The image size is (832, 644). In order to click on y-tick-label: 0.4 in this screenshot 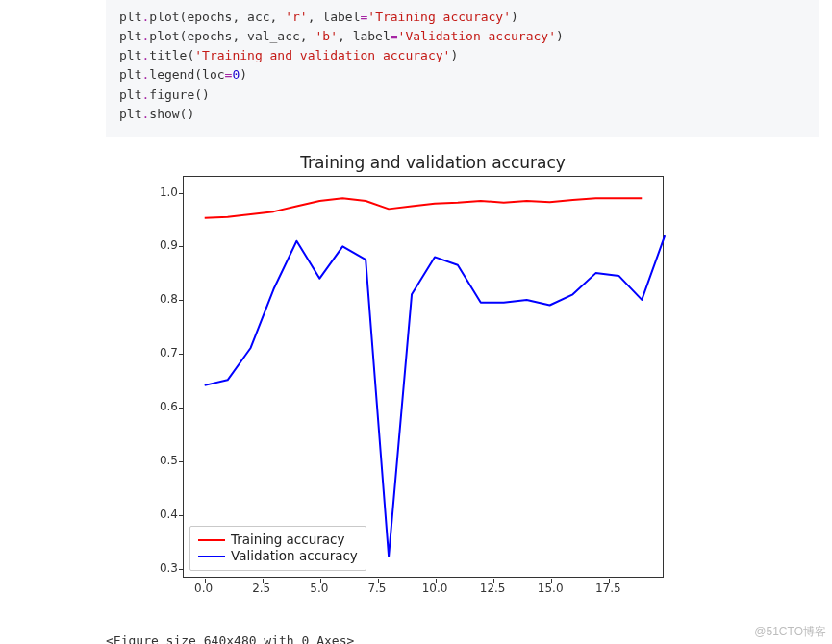, I will do `click(142, 514)`.